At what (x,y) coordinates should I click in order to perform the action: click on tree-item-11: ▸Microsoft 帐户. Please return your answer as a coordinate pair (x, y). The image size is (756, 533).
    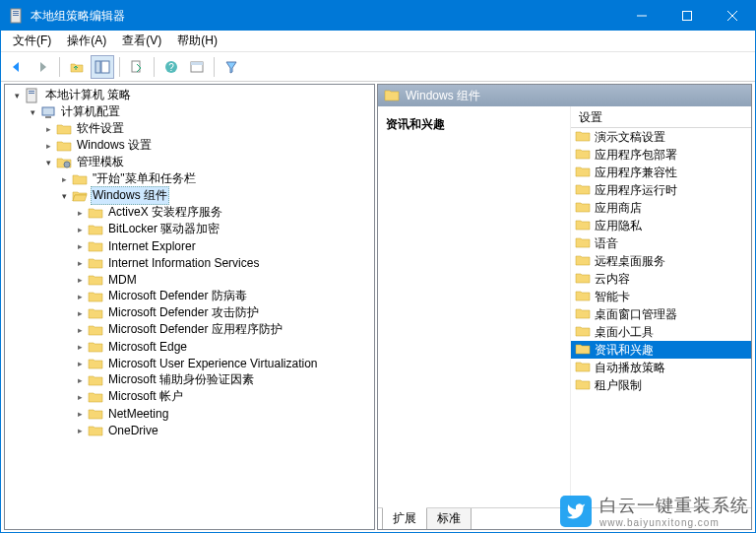
    Looking at the image, I should click on (189, 396).